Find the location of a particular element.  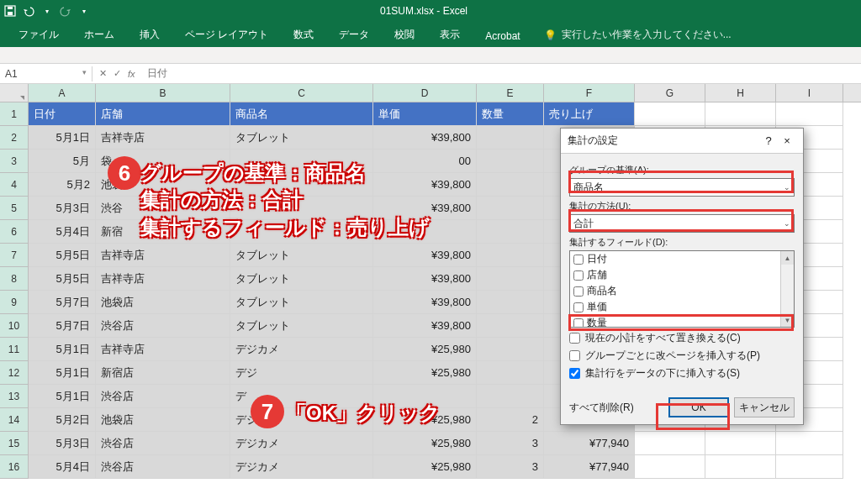

cancel-button: キャンセル is located at coordinates (764, 407).